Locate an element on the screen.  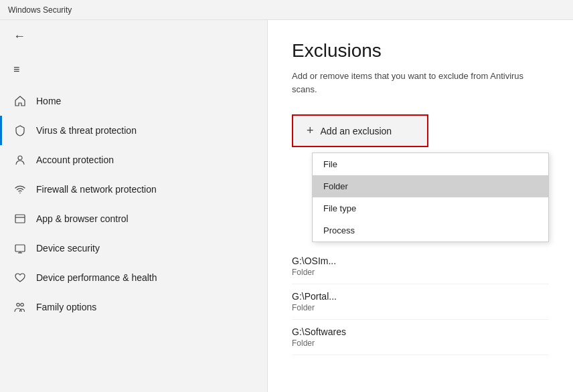
hamburger-nav-area: ≡ is located at coordinates (134, 68).